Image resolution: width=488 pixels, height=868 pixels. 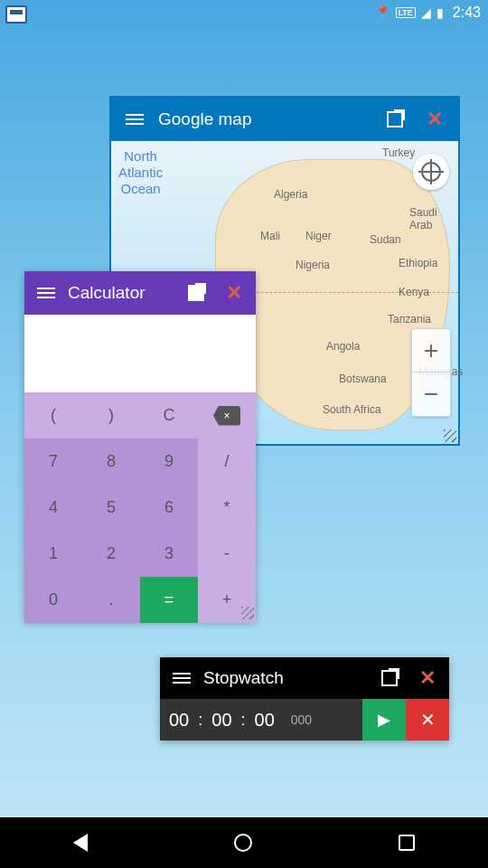 I want to click on label-saudi: Saudi Arab, so click(x=434, y=219).